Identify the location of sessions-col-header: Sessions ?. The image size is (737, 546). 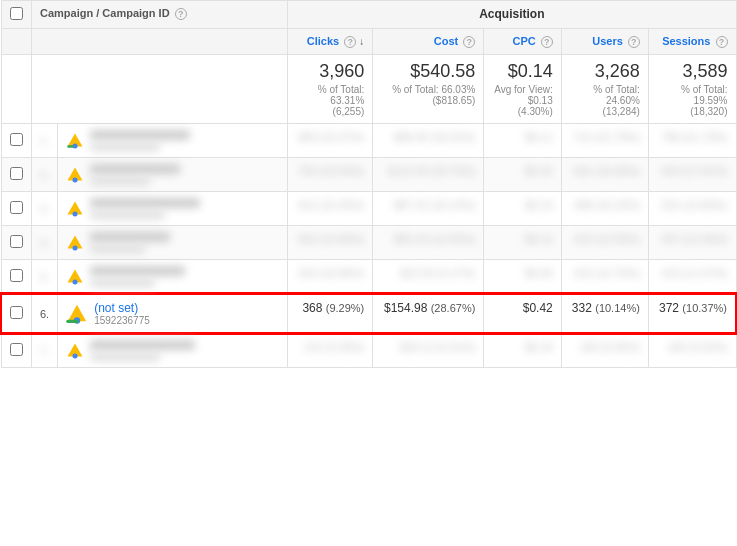
(692, 42).